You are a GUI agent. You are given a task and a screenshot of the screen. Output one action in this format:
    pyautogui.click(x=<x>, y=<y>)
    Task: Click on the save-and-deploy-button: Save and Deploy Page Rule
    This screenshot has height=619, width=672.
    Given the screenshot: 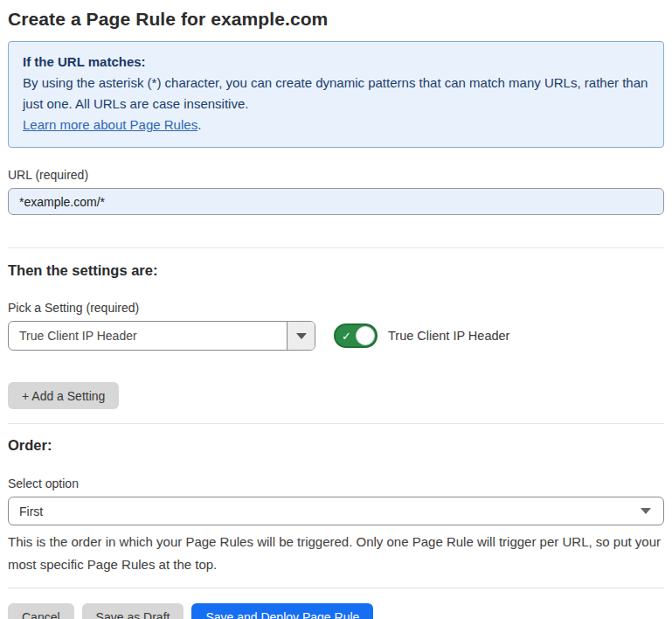 What is the action you would take?
    pyautogui.click(x=282, y=611)
    